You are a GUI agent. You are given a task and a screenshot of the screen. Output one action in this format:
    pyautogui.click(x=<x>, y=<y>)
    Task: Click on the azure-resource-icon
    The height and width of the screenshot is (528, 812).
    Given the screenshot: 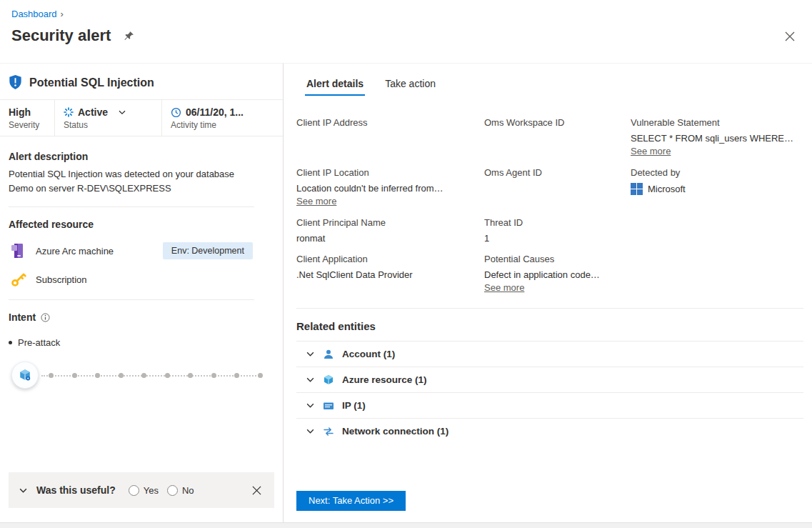 What is the action you would take?
    pyautogui.click(x=329, y=380)
    